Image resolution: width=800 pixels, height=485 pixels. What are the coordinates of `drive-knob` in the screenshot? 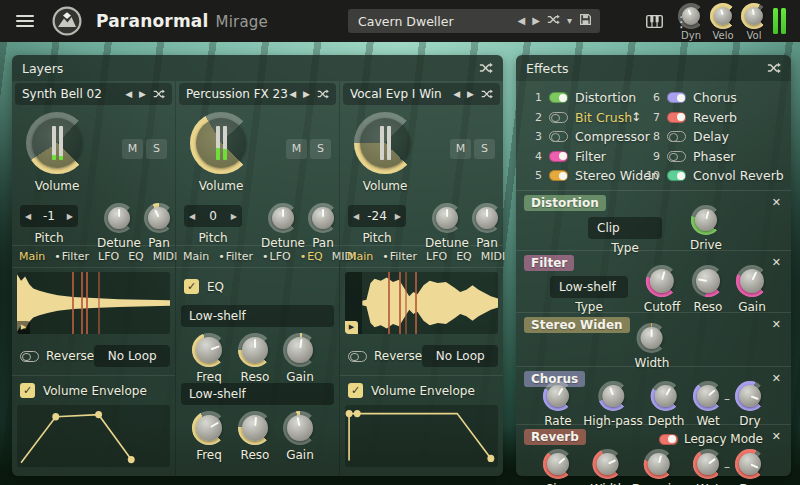 It's located at (706, 220).